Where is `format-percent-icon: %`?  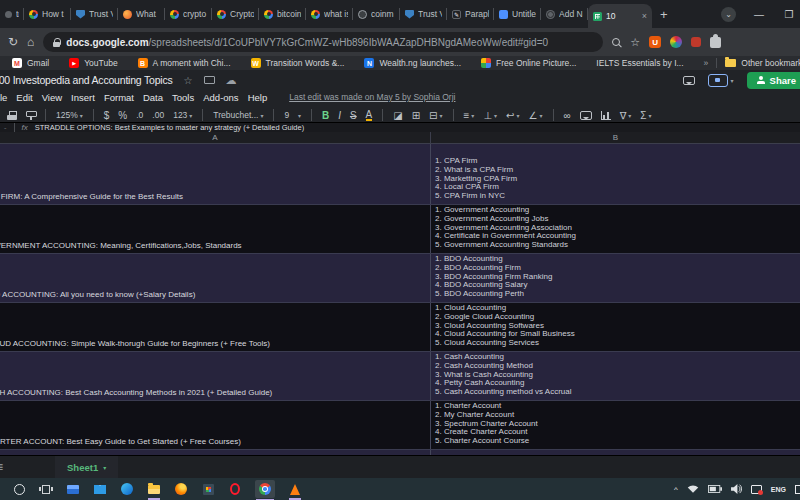 format-percent-icon: % is located at coordinates (122, 116).